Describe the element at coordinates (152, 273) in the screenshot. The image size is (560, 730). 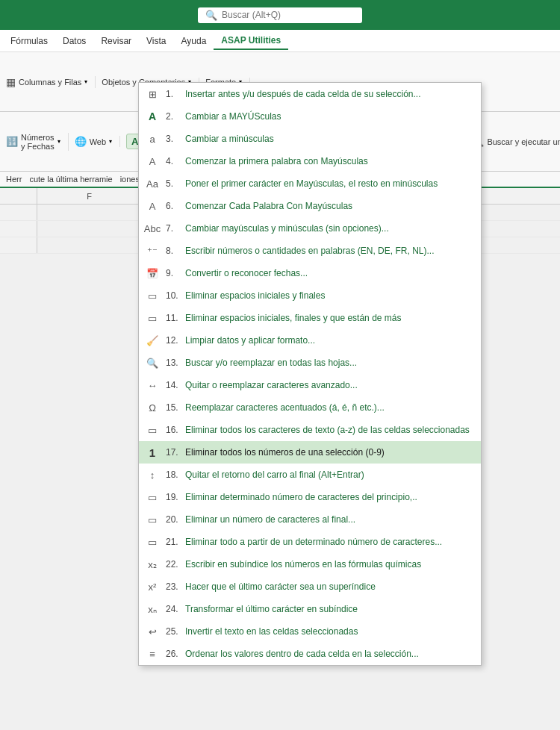
I see `item-icon-cal: 📅` at that location.